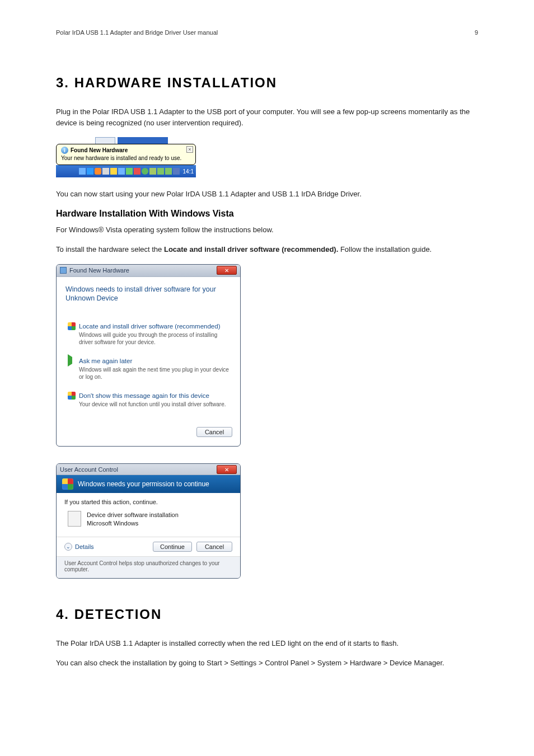 This screenshot has width=534, height=756. Describe the element at coordinates (148, 370) in the screenshot. I see `option-ask-later: Ask me again later Windows will ask agai…` at that location.